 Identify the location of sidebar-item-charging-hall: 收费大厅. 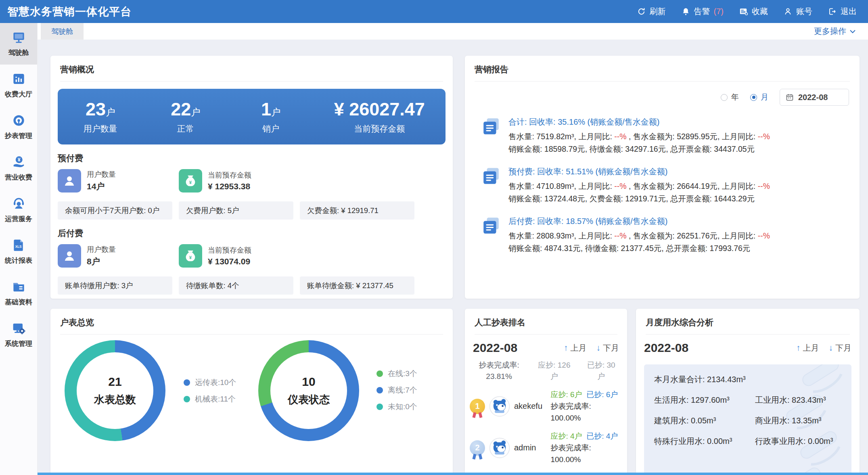
(19, 86).